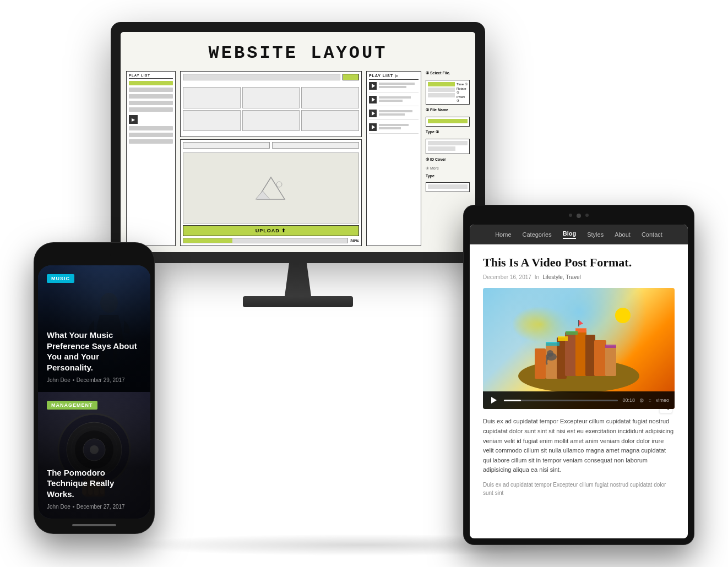  Describe the element at coordinates (562, 277) in the screenshot. I see `post-categories: Lifestyle, Travel` at that location.